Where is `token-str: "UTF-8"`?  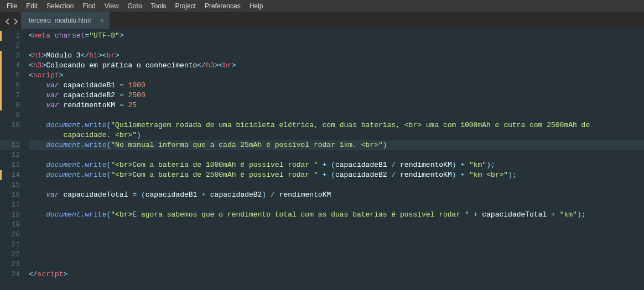
token-str: "UTF-8" is located at coordinates (104, 35).